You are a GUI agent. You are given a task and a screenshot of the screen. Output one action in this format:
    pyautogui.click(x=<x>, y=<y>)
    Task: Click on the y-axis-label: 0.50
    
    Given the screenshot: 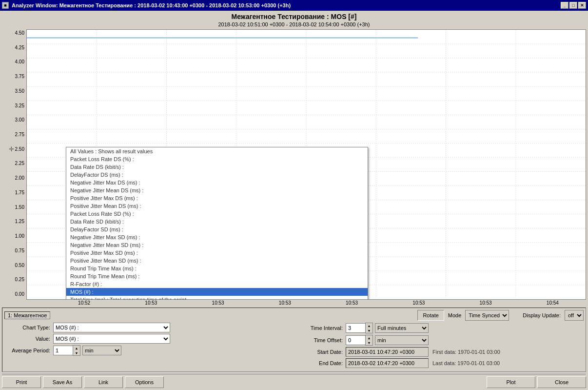 What is the action you would take?
    pyautogui.click(x=20, y=266)
    